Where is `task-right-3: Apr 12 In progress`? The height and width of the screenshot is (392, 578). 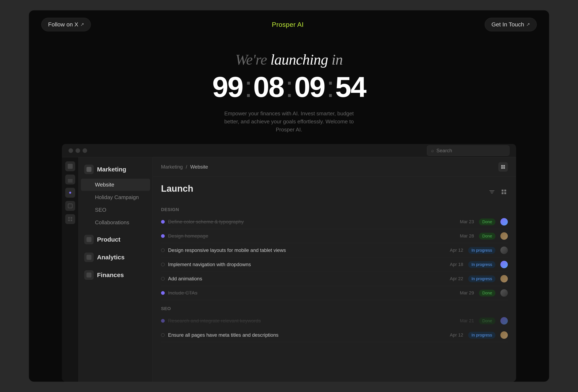
task-right-3: Apr 12 In progress is located at coordinates (479, 250).